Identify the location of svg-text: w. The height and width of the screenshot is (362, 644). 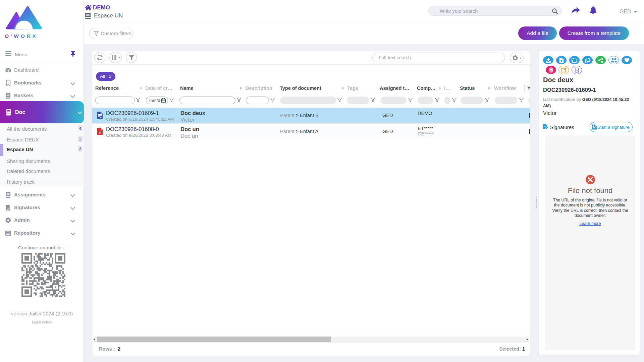
(101, 117).